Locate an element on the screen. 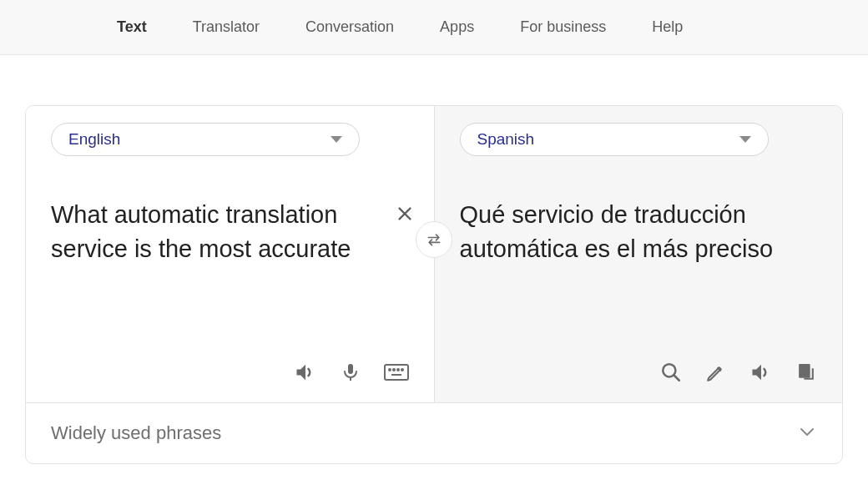 This screenshot has height=490, width=868. tab-conversation: Conversation is located at coordinates (350, 27).